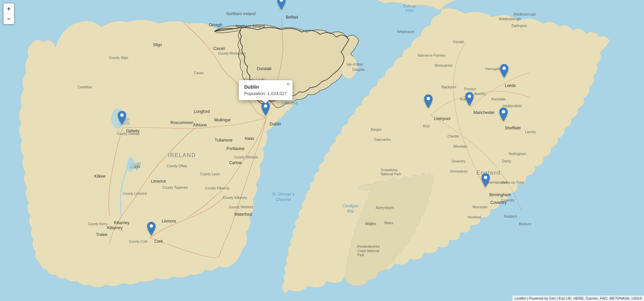  I want to click on svg-text: Sligo, so click(158, 45).